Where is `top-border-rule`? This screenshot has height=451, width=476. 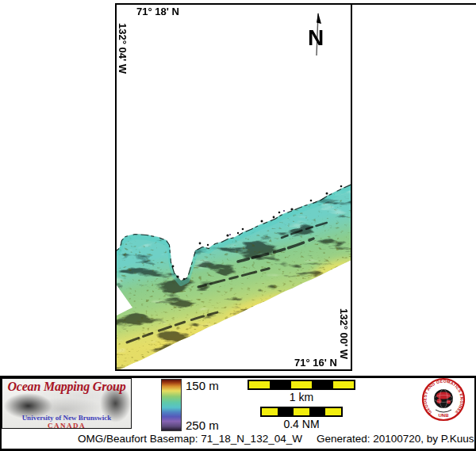
top-border-rule is located at coordinates (414, 4).